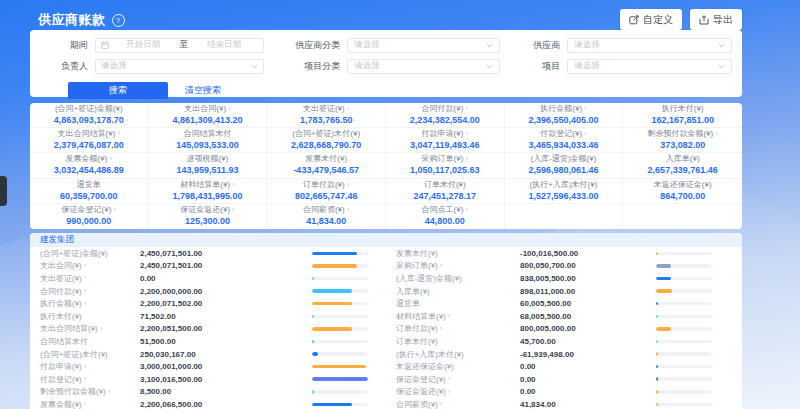 This screenshot has height=409, width=800. Describe the element at coordinates (180, 66) in the screenshot. I see `owner-select: 请选择` at that location.